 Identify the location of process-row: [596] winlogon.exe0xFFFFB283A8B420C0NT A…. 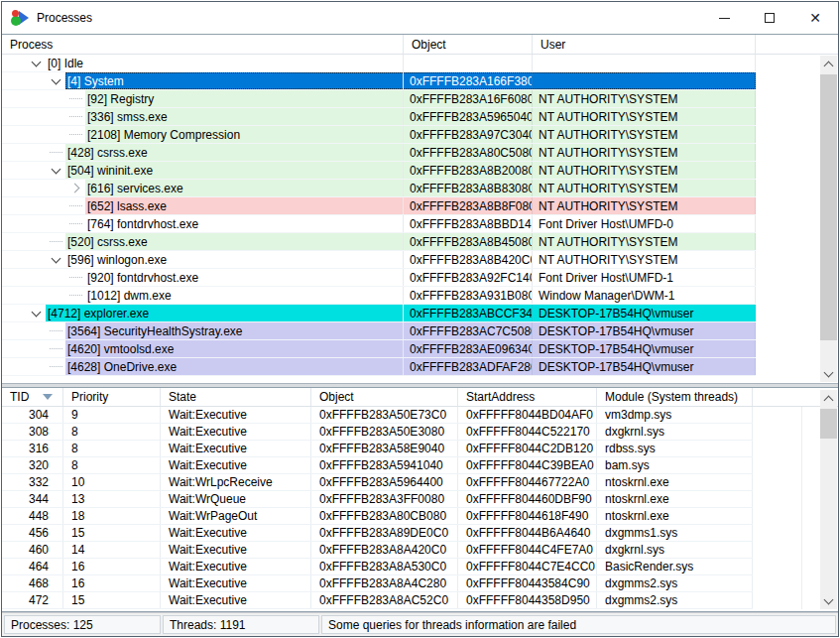
(379, 260).